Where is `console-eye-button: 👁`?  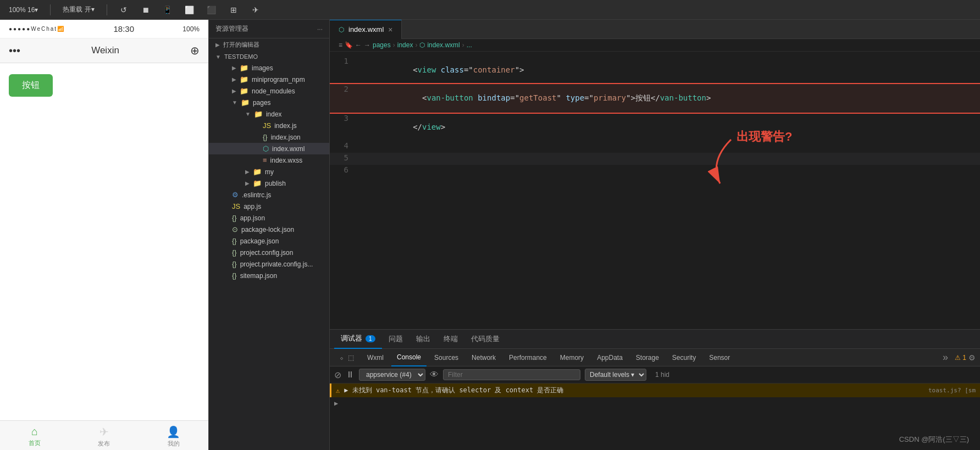 console-eye-button: 👁 is located at coordinates (434, 375).